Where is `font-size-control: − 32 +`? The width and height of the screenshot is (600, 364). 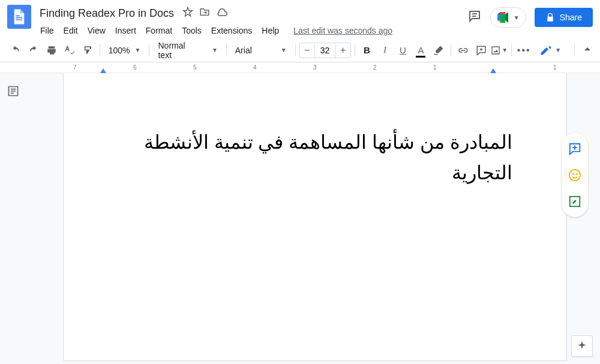 font-size-control: − 32 + is located at coordinates (325, 50).